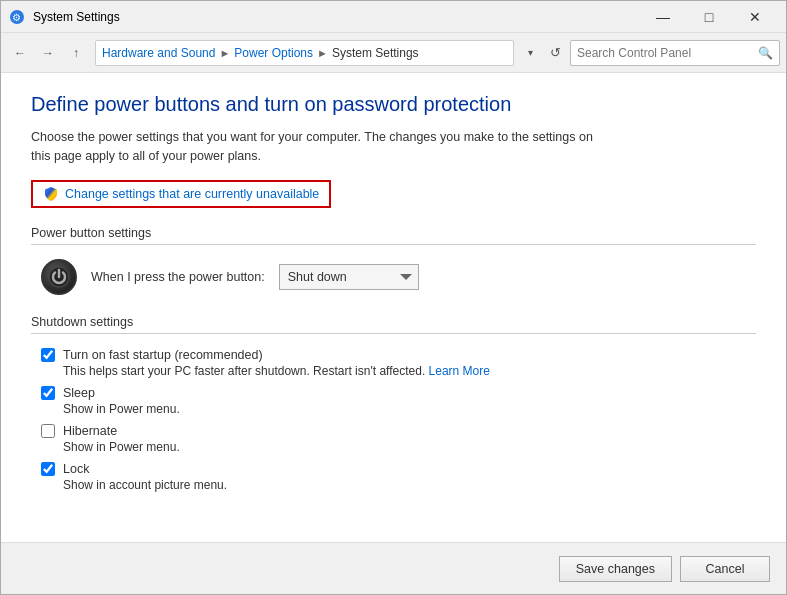 The image size is (787, 595). Describe the element at coordinates (48, 355) in the screenshot. I see `fast-startup-checkbox` at that location.